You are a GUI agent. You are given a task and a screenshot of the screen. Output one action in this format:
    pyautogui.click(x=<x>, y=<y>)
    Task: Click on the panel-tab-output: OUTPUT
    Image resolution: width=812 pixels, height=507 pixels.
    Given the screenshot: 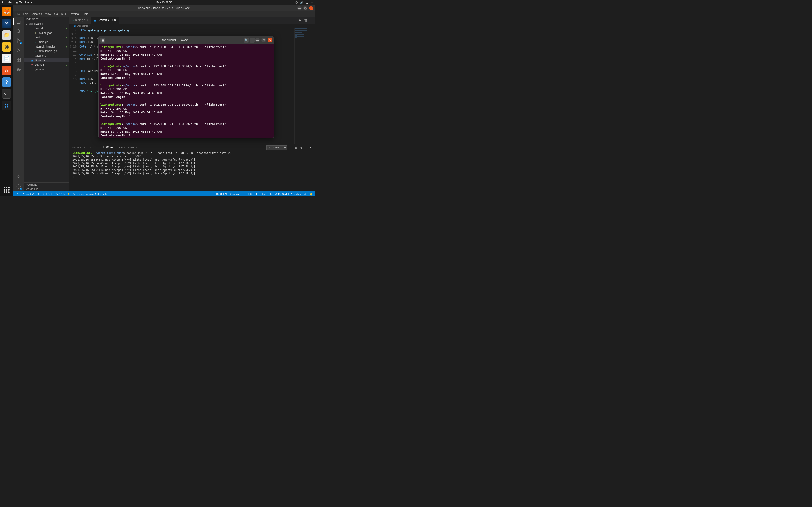 What is the action you would take?
    pyautogui.click(x=94, y=148)
    